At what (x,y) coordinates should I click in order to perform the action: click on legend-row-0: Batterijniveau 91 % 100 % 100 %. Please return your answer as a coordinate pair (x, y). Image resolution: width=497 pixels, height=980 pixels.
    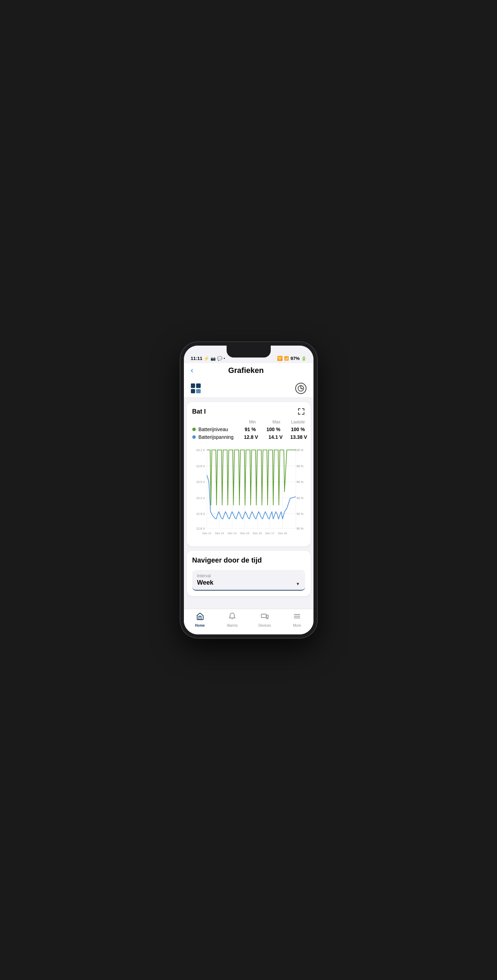
    Looking at the image, I should click on (249, 429).